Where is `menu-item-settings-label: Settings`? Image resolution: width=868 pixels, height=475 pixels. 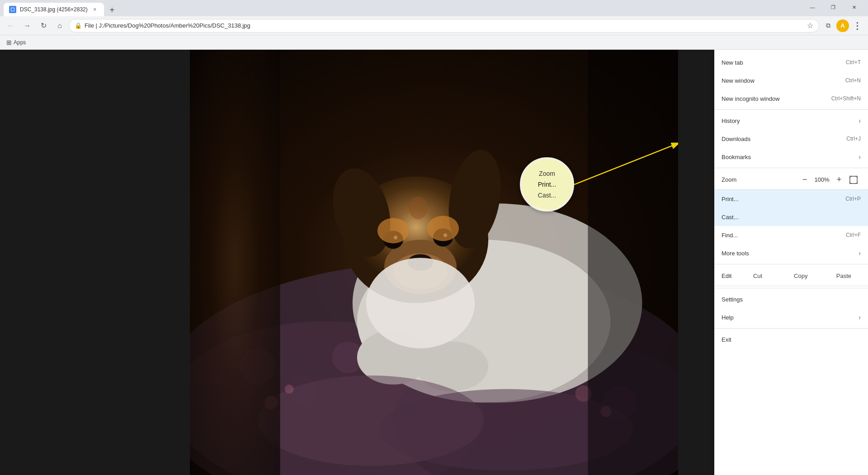
menu-item-settings-label: Settings is located at coordinates (791, 299).